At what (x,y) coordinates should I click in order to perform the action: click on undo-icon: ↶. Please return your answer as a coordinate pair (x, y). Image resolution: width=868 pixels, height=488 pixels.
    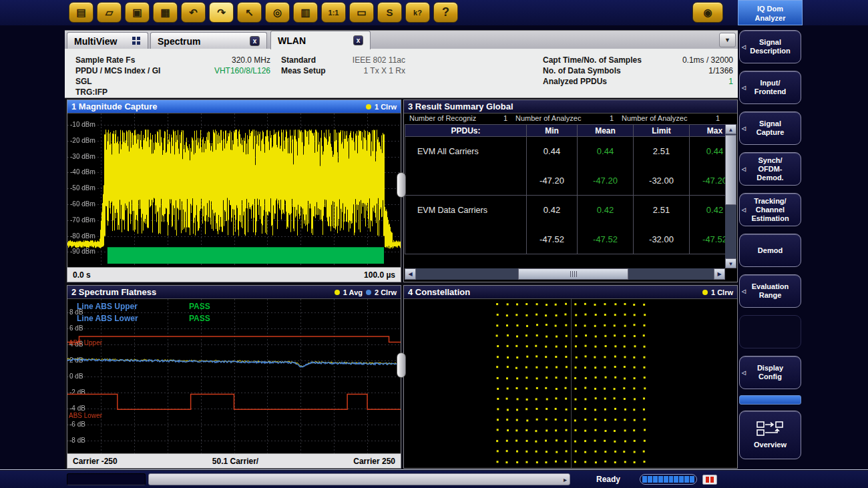
    Looking at the image, I should click on (194, 12).